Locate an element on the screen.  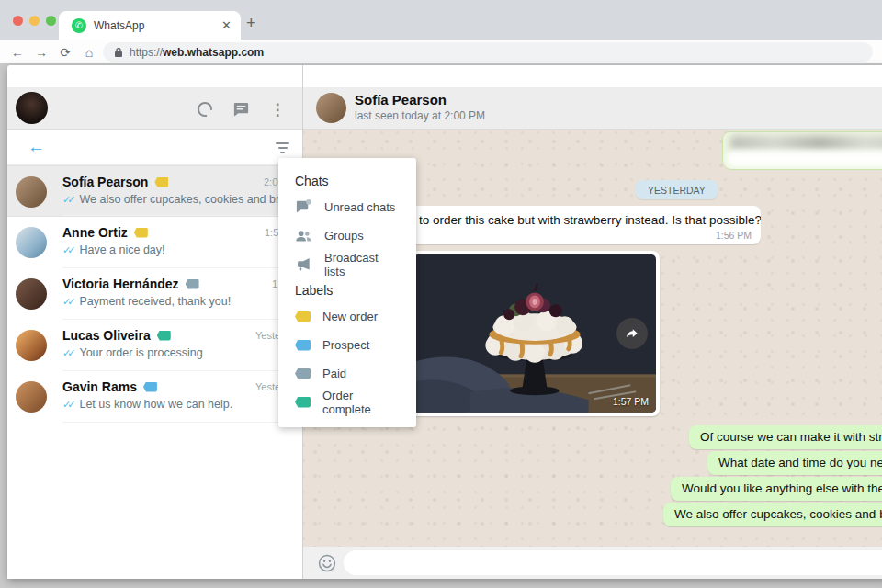
chat-name: Sofía Pearson is located at coordinates (105, 182).